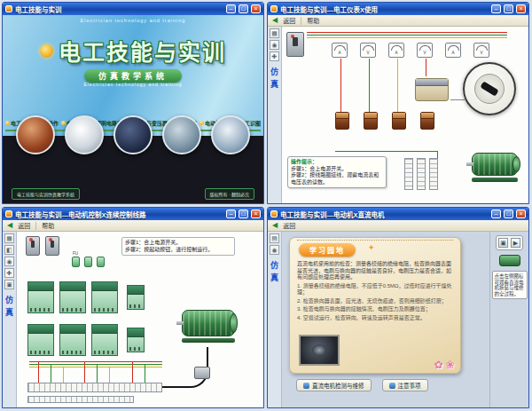 The width and height of the screenshot is (532, 411). What do you see at coordinates (9, 250) in the screenshot?
I see `tool-icon-contactor: ◧` at bounding box center [9, 250].